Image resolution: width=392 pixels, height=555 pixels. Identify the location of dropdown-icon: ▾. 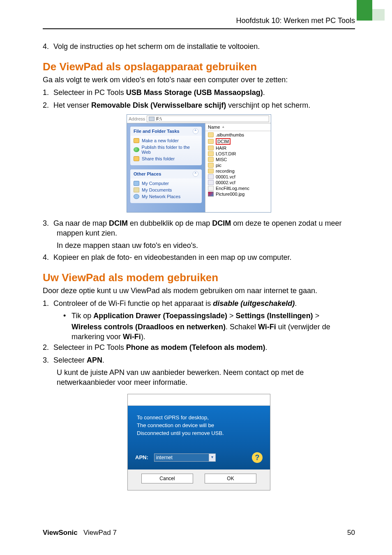
(212, 458).